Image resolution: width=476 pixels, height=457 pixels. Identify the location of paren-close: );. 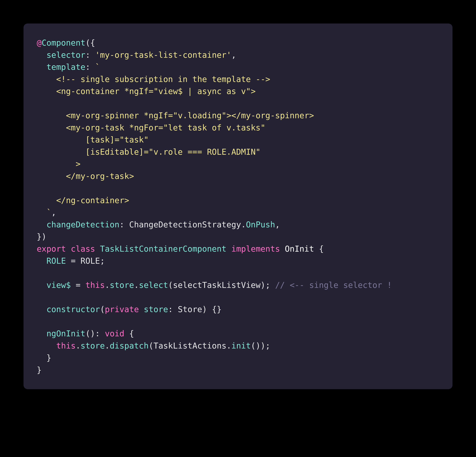
(268, 285).